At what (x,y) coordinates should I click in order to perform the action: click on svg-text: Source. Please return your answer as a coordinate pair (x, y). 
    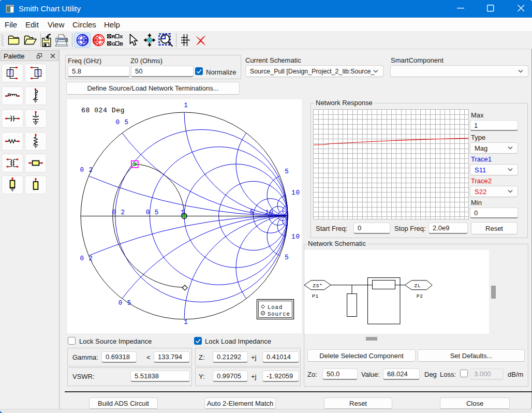
    Looking at the image, I should click on (279, 314).